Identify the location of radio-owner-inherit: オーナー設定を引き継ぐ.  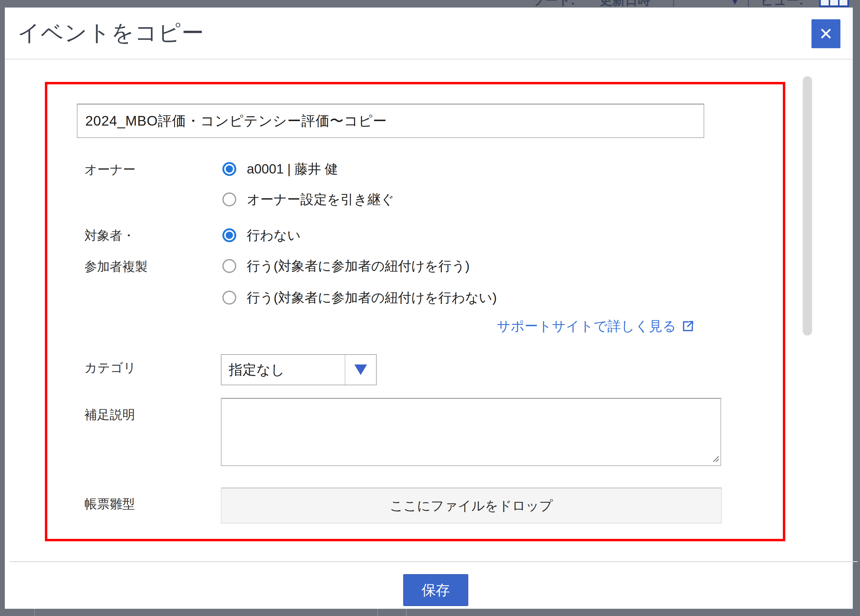
(308, 199).